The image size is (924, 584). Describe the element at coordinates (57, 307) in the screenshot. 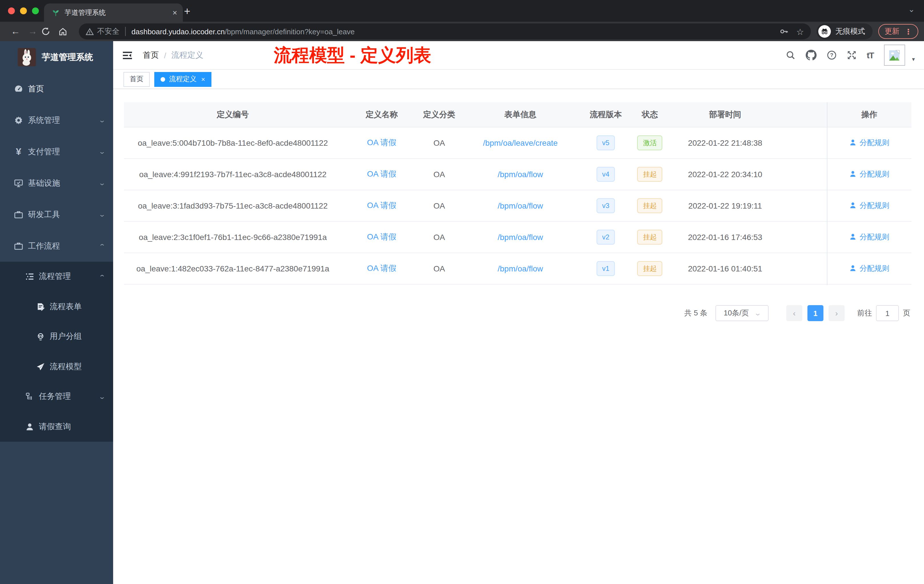

I see `sidebar-item-process-form: 流程表单` at that location.